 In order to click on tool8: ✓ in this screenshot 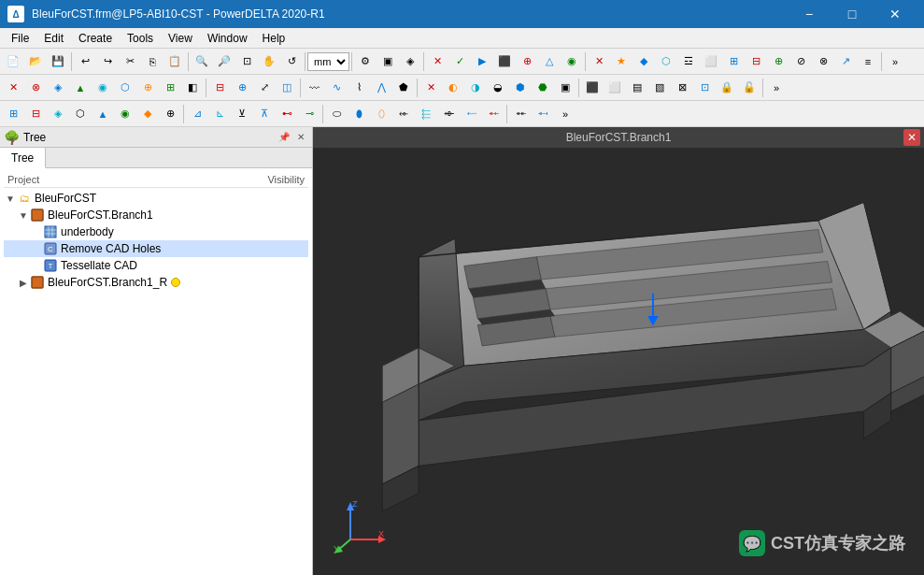, I will do `click(460, 62)`.